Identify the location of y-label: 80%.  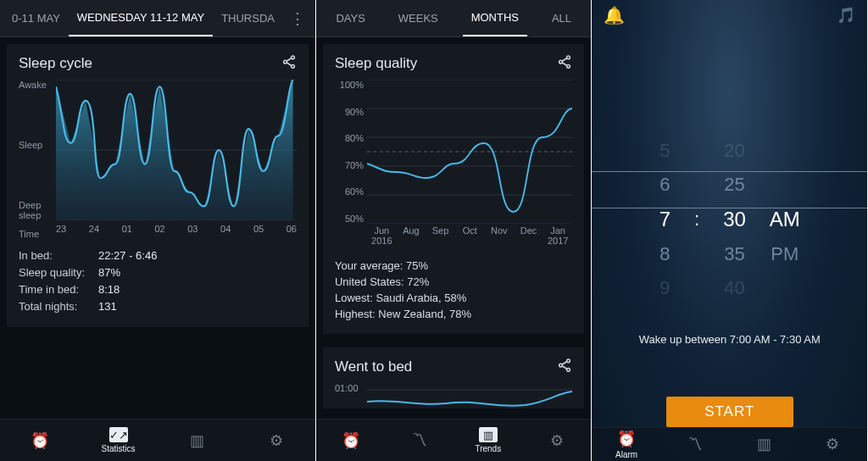
(349, 138).